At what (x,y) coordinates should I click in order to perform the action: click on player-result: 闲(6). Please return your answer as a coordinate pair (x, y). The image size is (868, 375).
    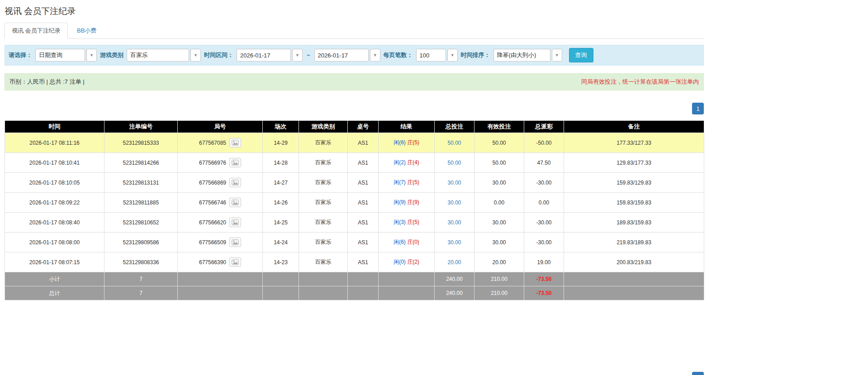
    Looking at the image, I should click on (400, 242).